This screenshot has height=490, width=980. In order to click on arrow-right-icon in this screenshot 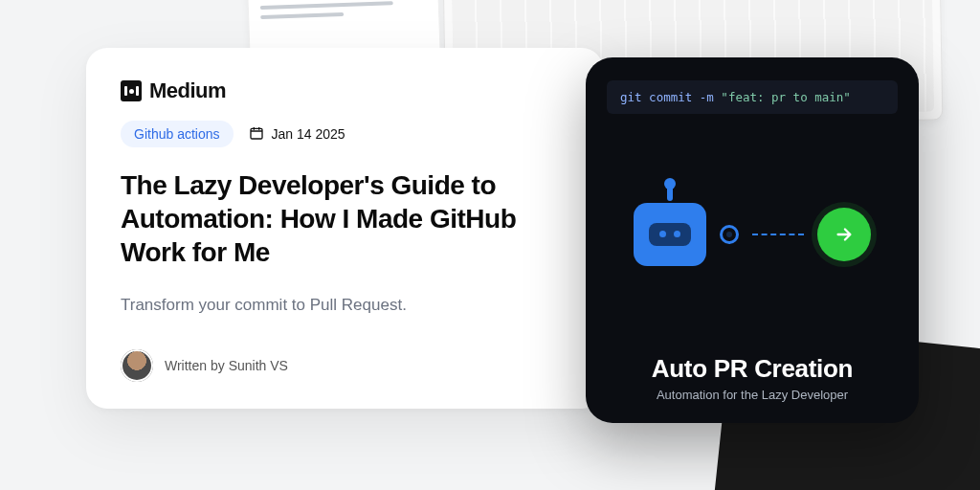, I will do `click(844, 234)`.